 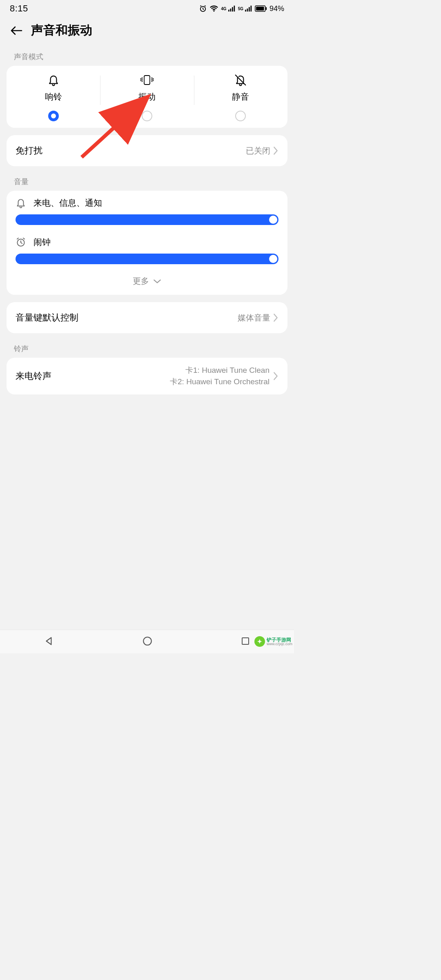 What do you see at coordinates (157, 281) in the screenshot?
I see `chevron-down-icon` at bounding box center [157, 281].